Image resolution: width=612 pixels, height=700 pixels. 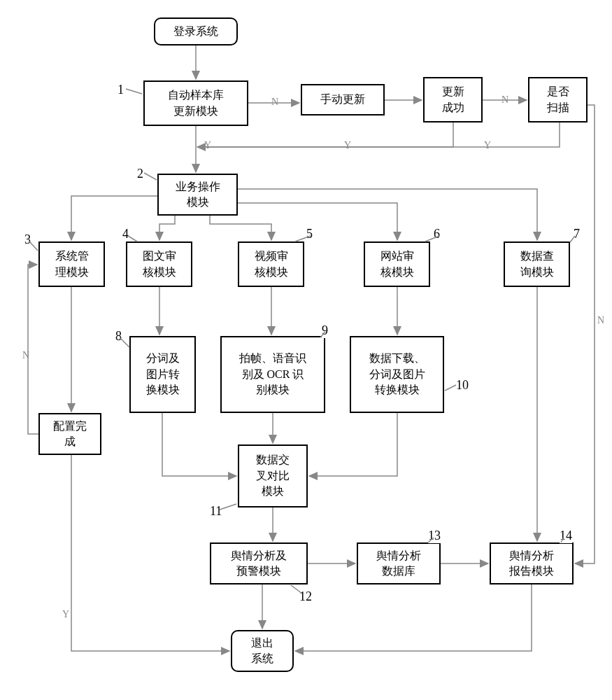 I want to click on num-n13: 13, so click(x=434, y=536).